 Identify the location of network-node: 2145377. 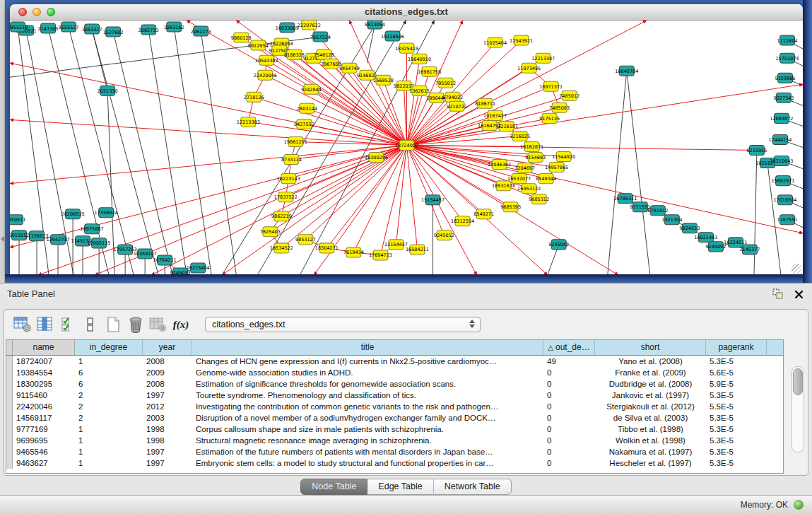
(749, 250).